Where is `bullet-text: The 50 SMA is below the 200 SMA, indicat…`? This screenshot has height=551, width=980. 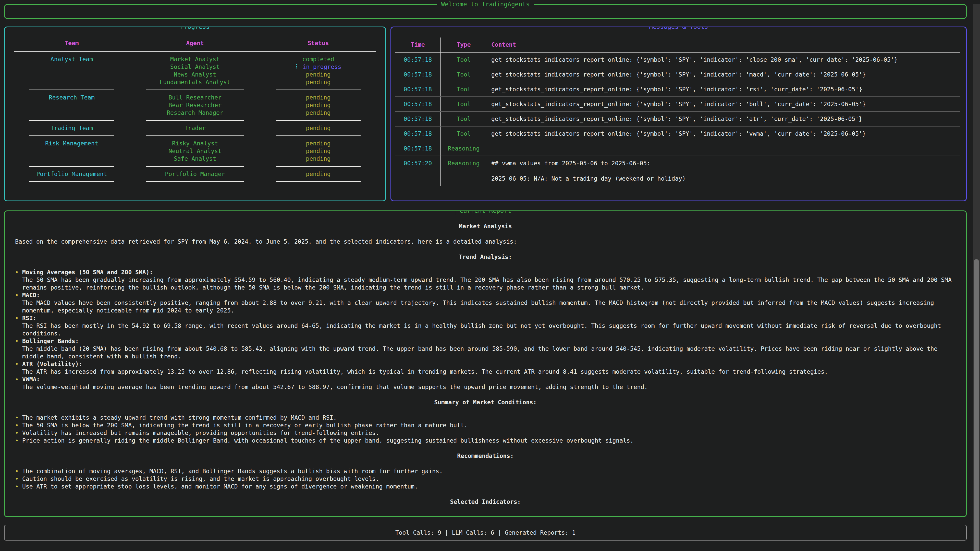
bullet-text: The 50 SMA is below the 200 SMA, indicat… is located at coordinates (489, 425).